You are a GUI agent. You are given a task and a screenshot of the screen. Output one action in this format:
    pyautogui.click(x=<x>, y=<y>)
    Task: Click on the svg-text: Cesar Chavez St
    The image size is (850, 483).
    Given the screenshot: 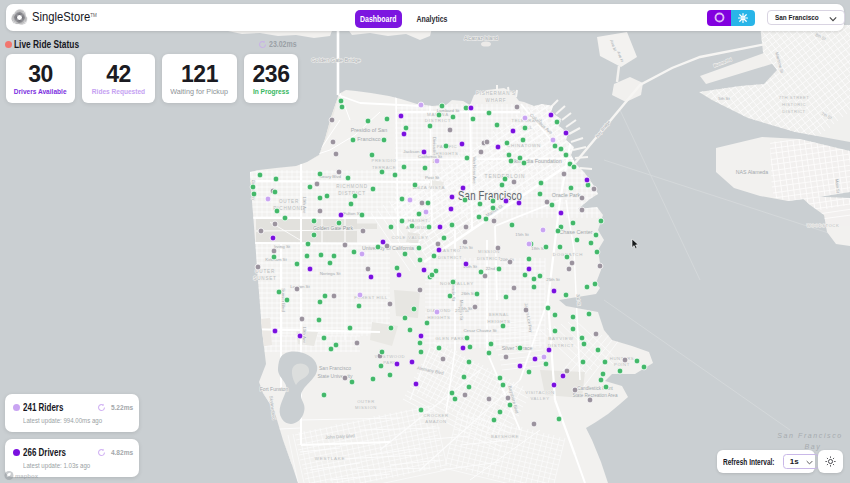 What is the action you would take?
    pyautogui.click(x=480, y=330)
    